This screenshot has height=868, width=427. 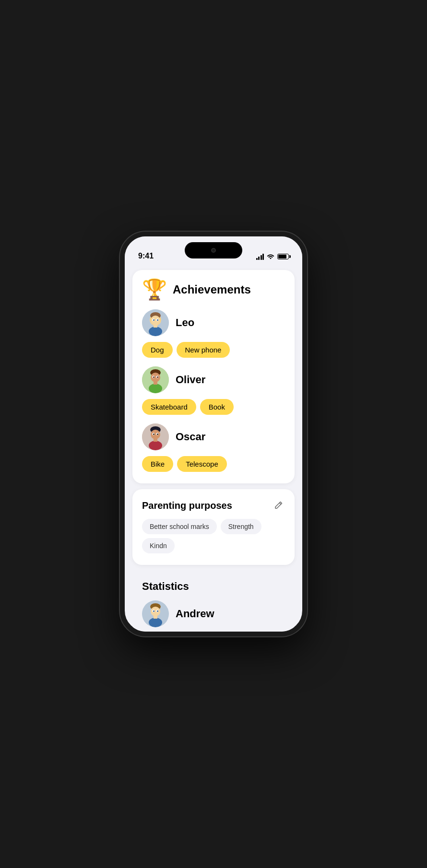 I want to click on achievement-tag-skateboard: Skateboard, so click(x=169, y=407).